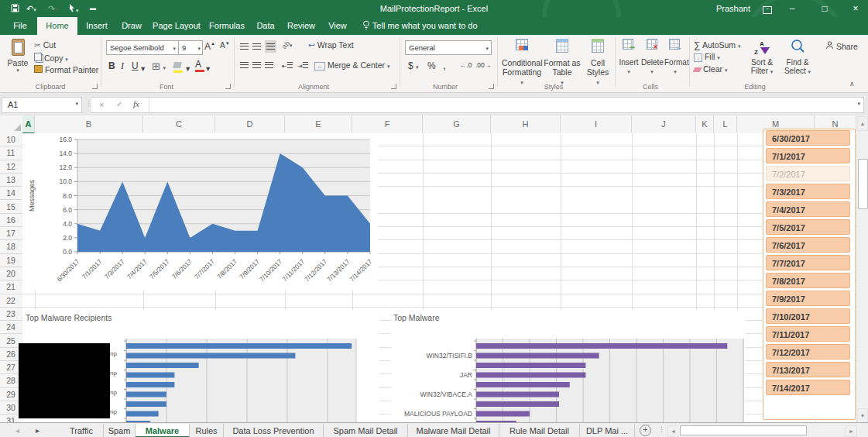  Describe the element at coordinates (201, 212) in the screenshot. I see `messages-area-chart: 16.014.012.010.08.06.04.02.00.06/30/2017…` at that location.